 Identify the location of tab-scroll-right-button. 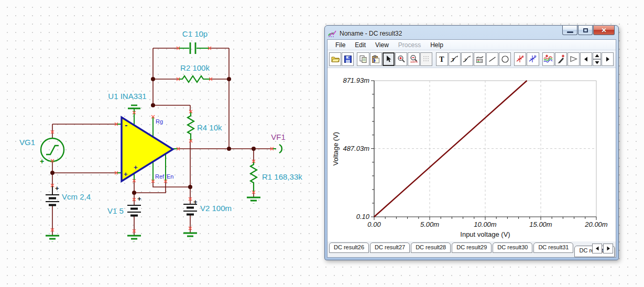
(608, 248).